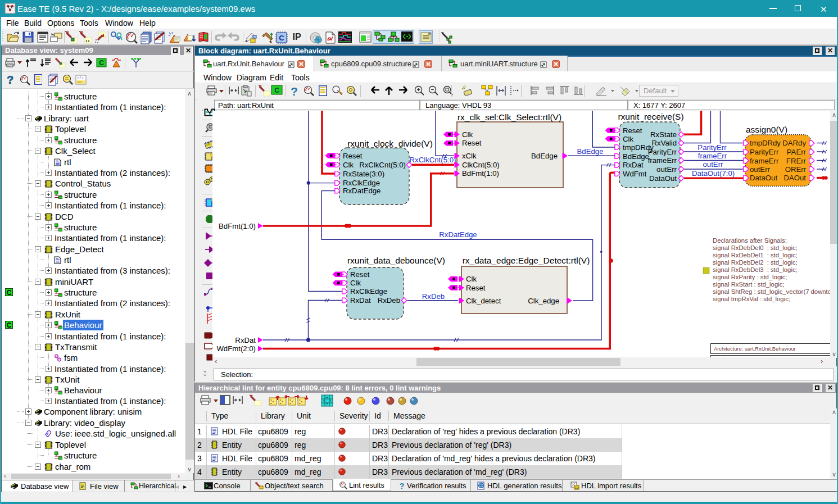 This screenshot has height=504, width=838. I want to click on svg-text: tmpDRdy, so click(765, 143).